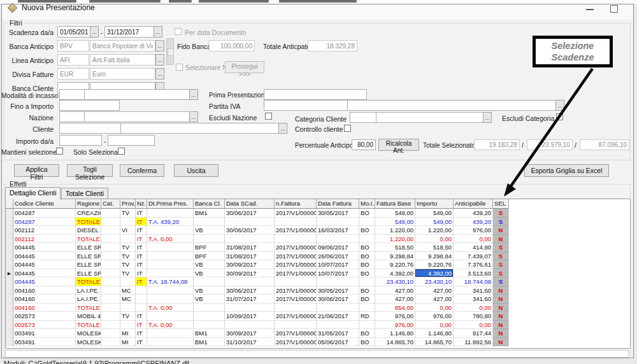 The image size is (637, 364). I want to click on cell: BPF, so click(209, 256).